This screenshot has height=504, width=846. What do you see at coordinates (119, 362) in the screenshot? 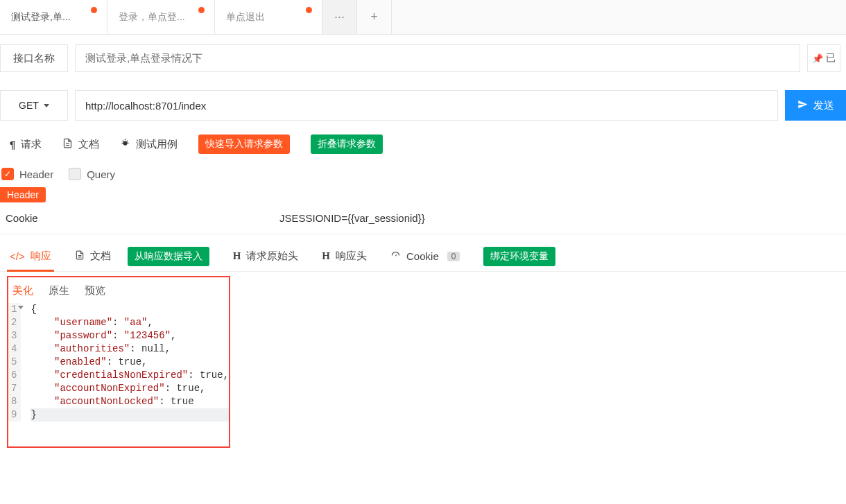
I see `response-body-panel: 美化 原生 预览 1 2 3 4 5 6 7 8 9 { "username":…` at bounding box center [119, 362].